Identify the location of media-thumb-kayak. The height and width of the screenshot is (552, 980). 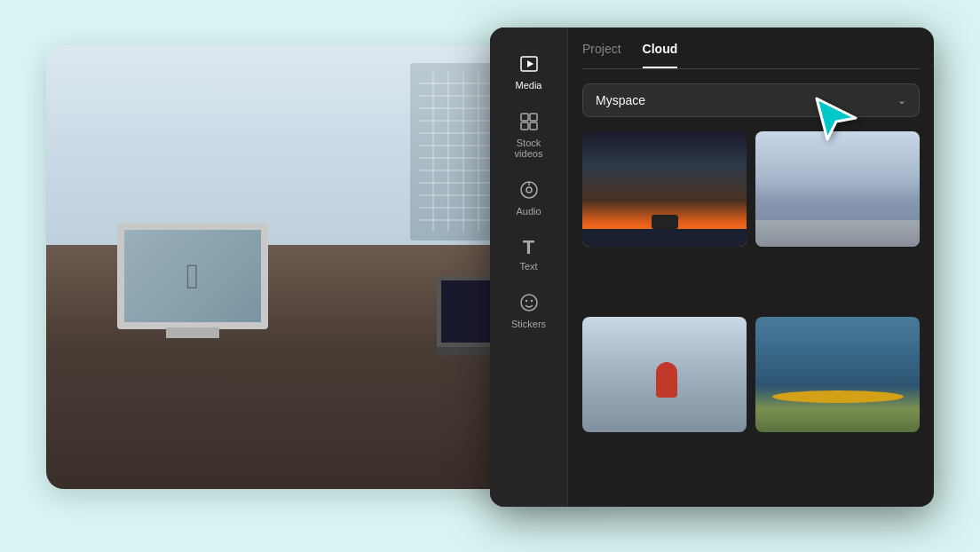
(838, 375).